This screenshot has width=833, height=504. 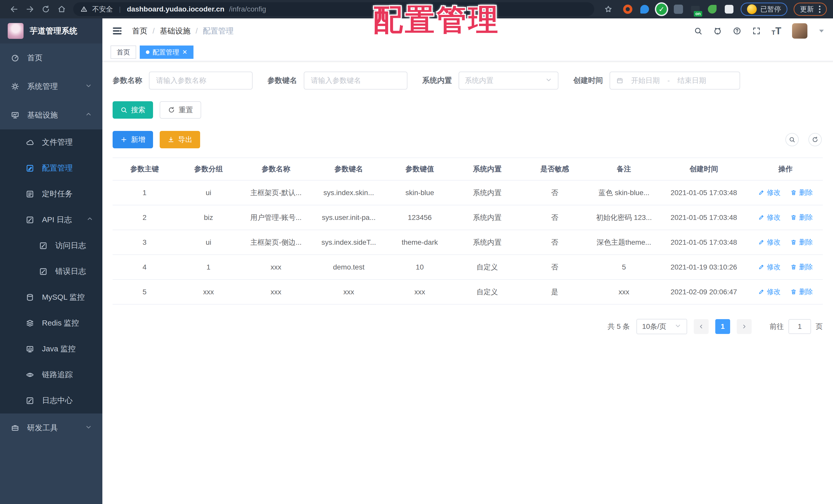 I want to click on extension-orange-icon, so click(x=628, y=9).